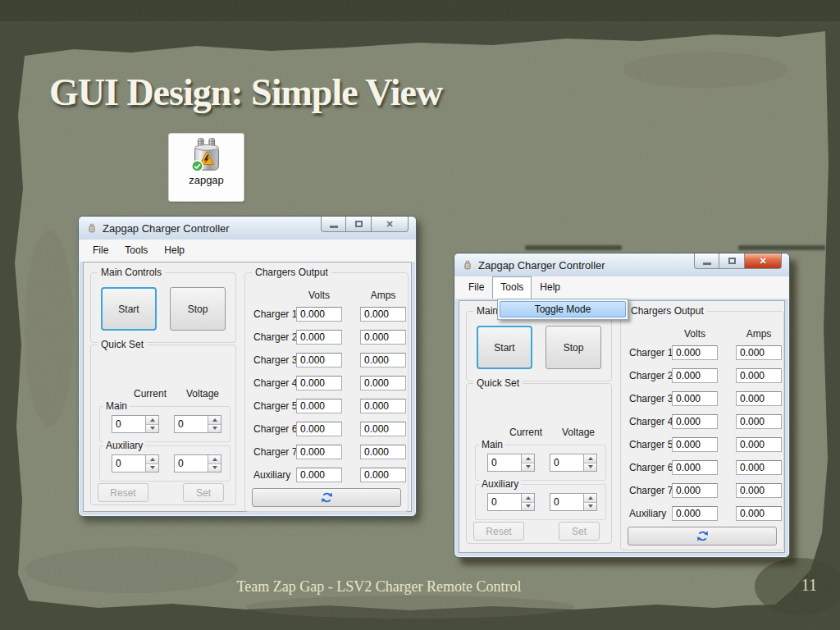 This screenshot has height=630, width=840. What do you see at coordinates (163, 425) in the screenshot?
I see `quick-set-group: Quick Set Current Voltage Main 0 0 Auxil…` at bounding box center [163, 425].